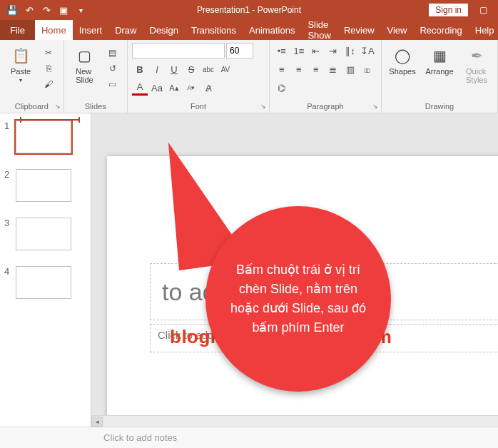 The width and height of the screenshot is (498, 448). I want to click on indent-dec-icon: ⇤, so click(316, 51).